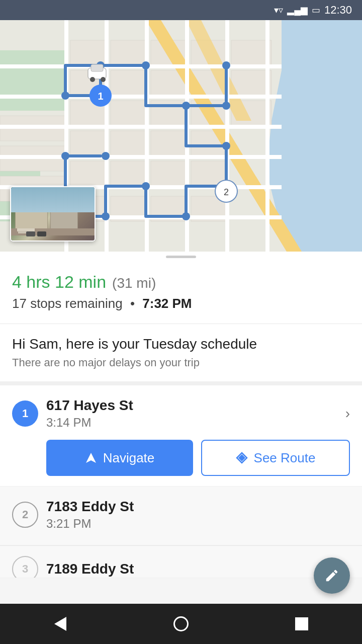 This screenshot has width=362, height=644. What do you see at coordinates (298, 10) in the screenshot?
I see `signal-icon: ▂▄▆` at bounding box center [298, 10].